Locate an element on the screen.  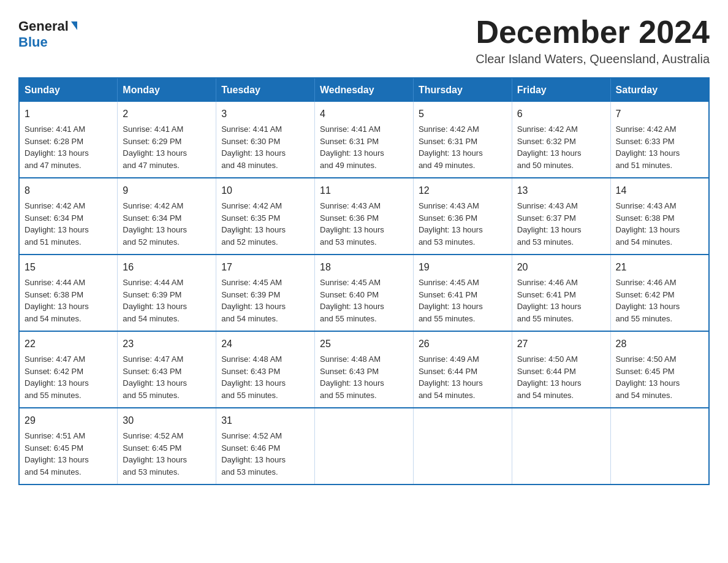
page-subtitle: Clear Island Waters, Queensland, Austral… is located at coordinates (593, 59).